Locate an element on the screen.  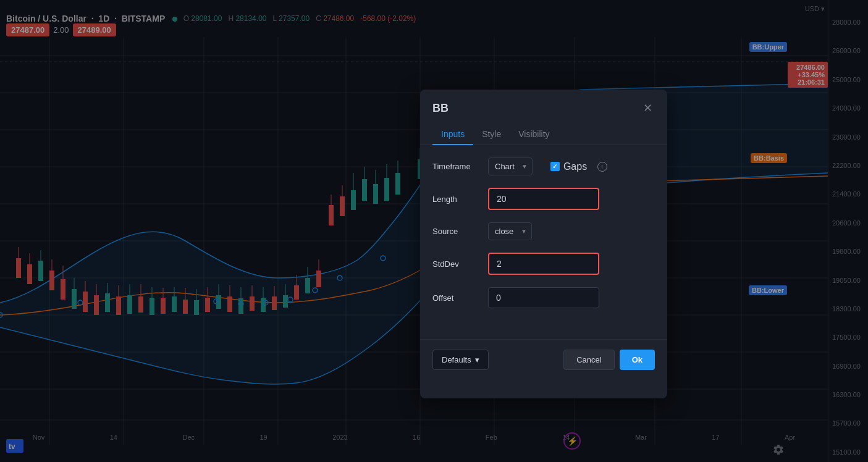
tab-visibility: Visibility is located at coordinates (534, 135).